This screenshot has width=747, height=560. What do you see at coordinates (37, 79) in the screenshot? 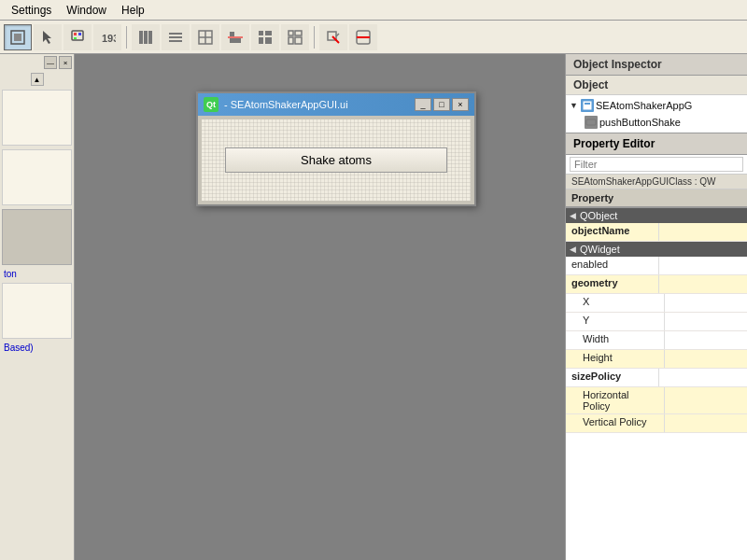
I see `sidebar-scroll-up: ▲` at bounding box center [37, 79].